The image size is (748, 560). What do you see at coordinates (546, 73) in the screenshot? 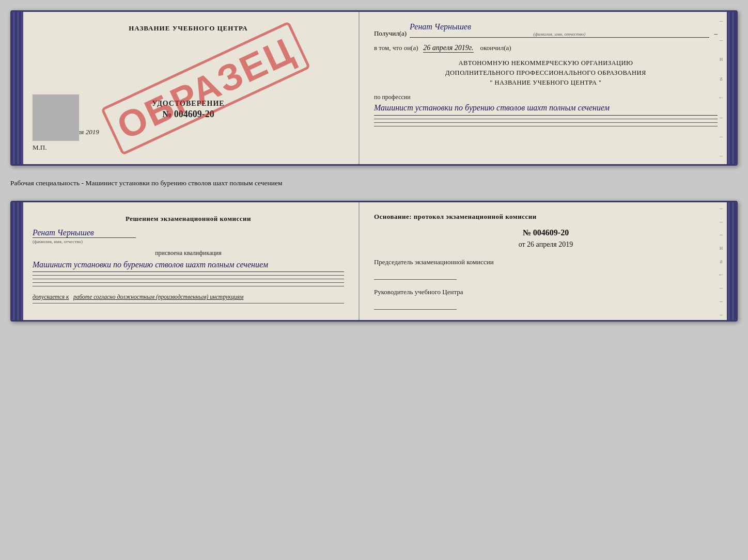
I see `org-line2: ДОПОЛНИТЕЛЬНОГО ПРОФЕССИОНАЛЬНОГО ОБРАЗО…` at bounding box center [546, 73].